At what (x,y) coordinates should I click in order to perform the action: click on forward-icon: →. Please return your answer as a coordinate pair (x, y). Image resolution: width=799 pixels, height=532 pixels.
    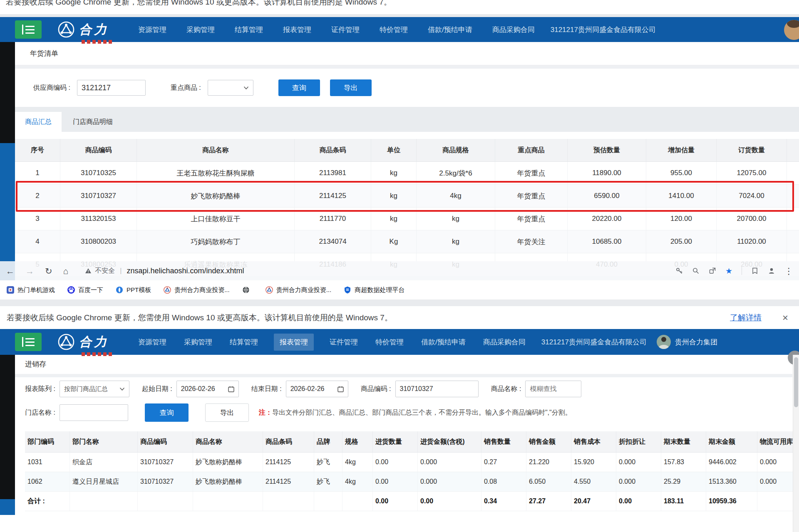
    Looking at the image, I should click on (30, 271).